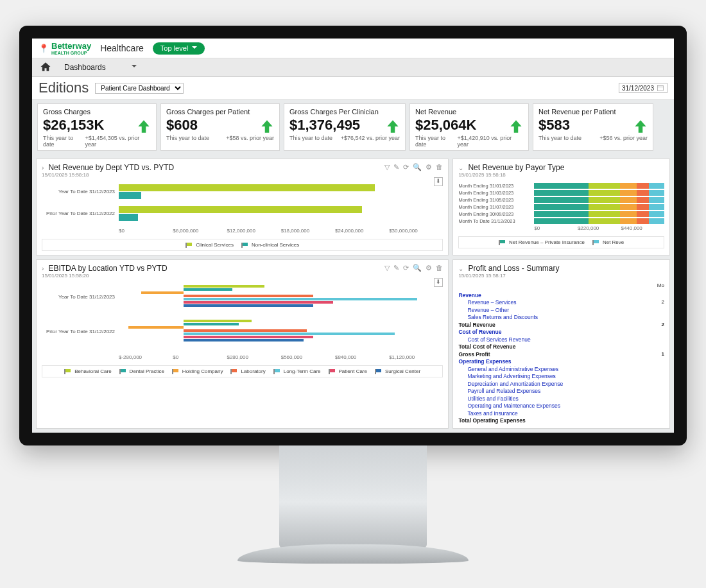 The image size is (706, 588). Describe the element at coordinates (470, 295) in the screenshot. I see `pl-link: Revenue` at that location.